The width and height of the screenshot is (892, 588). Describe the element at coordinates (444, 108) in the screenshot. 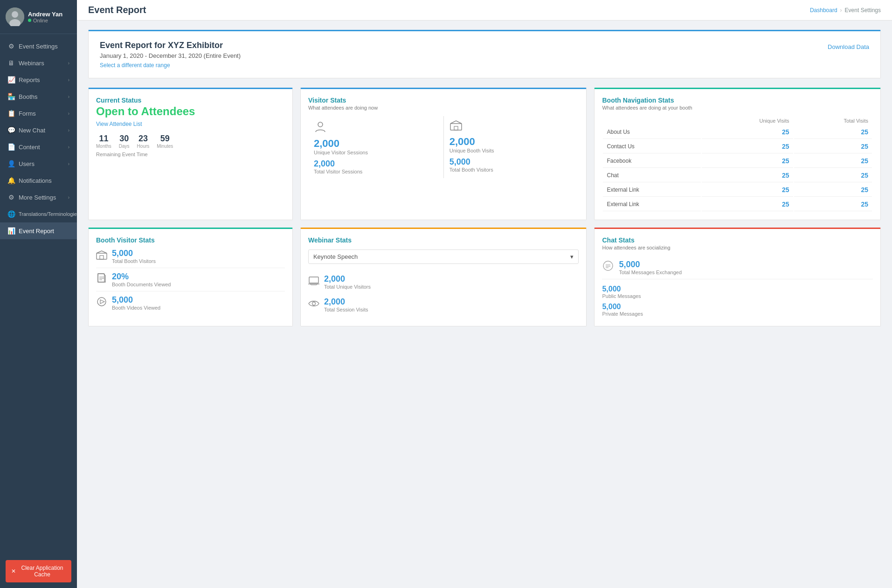

I see `visitor-stats-subtitle: What attendees are doing now` at that location.